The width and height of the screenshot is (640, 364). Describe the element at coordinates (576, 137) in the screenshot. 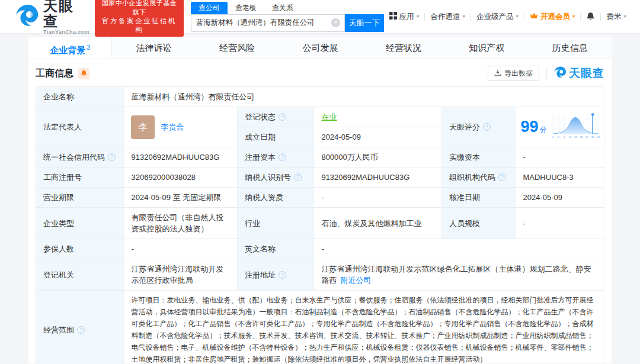

I see `svg-text: 50` at that location.